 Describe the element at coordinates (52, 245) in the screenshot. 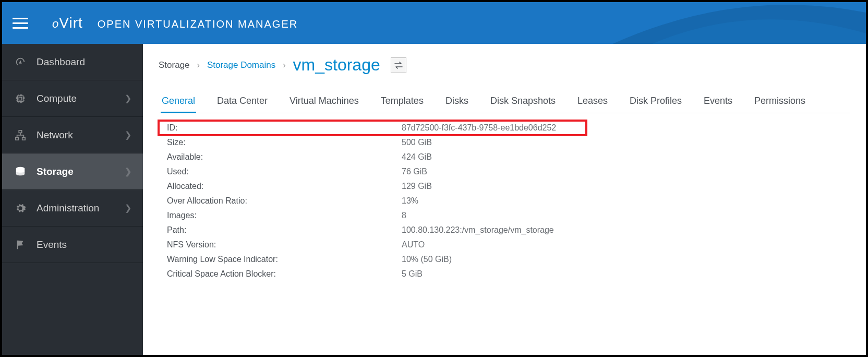

I see `sidebar-item-label: Events` at that location.